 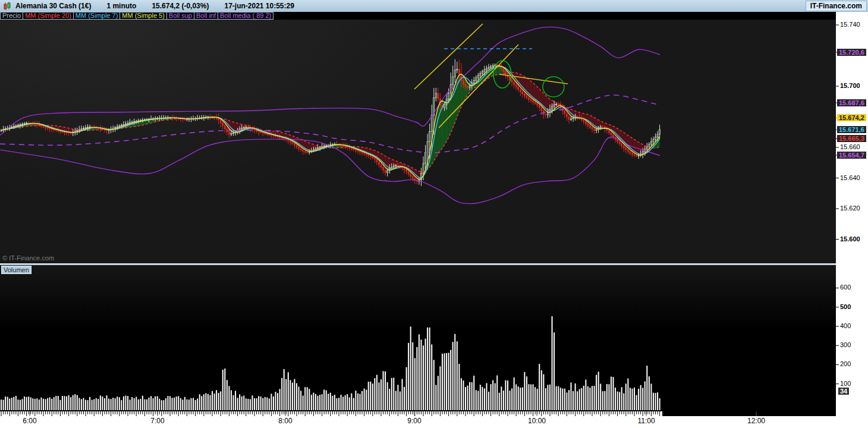 What do you see at coordinates (180, 6) in the screenshot?
I see `last-price-change: 15.674,2 (-0,03%)` at bounding box center [180, 6].